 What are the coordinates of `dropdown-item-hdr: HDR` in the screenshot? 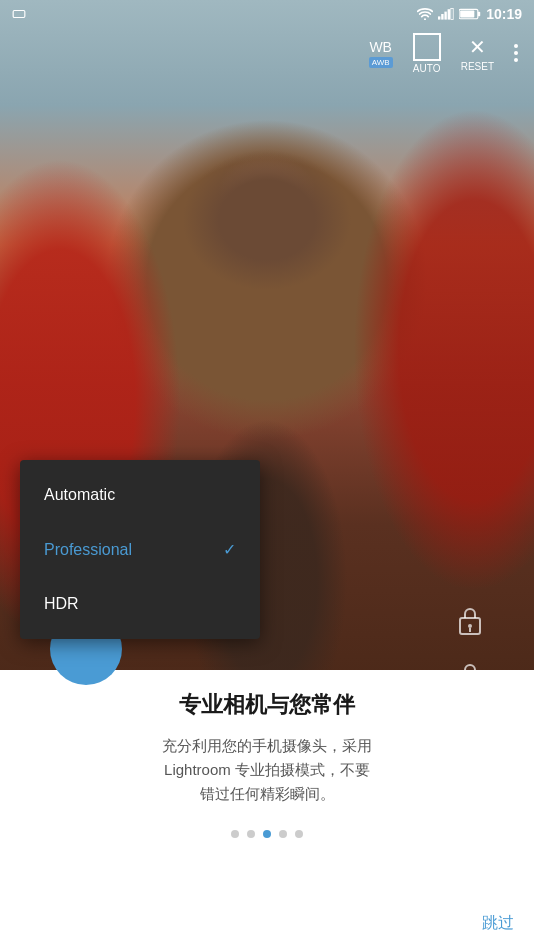 It's located at (140, 604).